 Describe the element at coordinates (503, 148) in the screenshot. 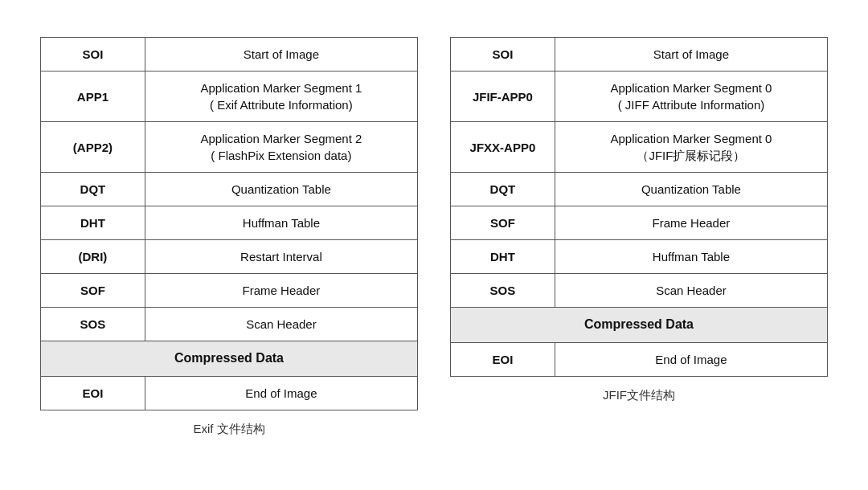

I see `row-key: JFXX-APP0` at that location.